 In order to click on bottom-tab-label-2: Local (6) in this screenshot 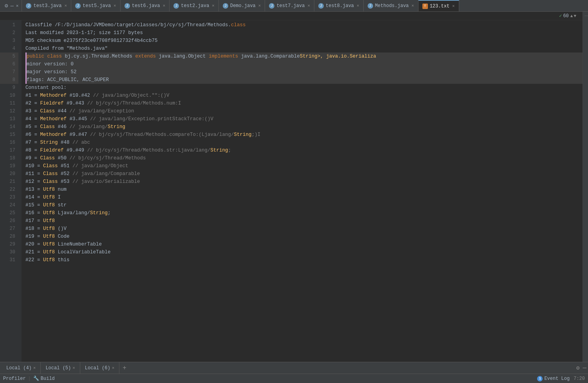, I will do `click(98, 368)`.